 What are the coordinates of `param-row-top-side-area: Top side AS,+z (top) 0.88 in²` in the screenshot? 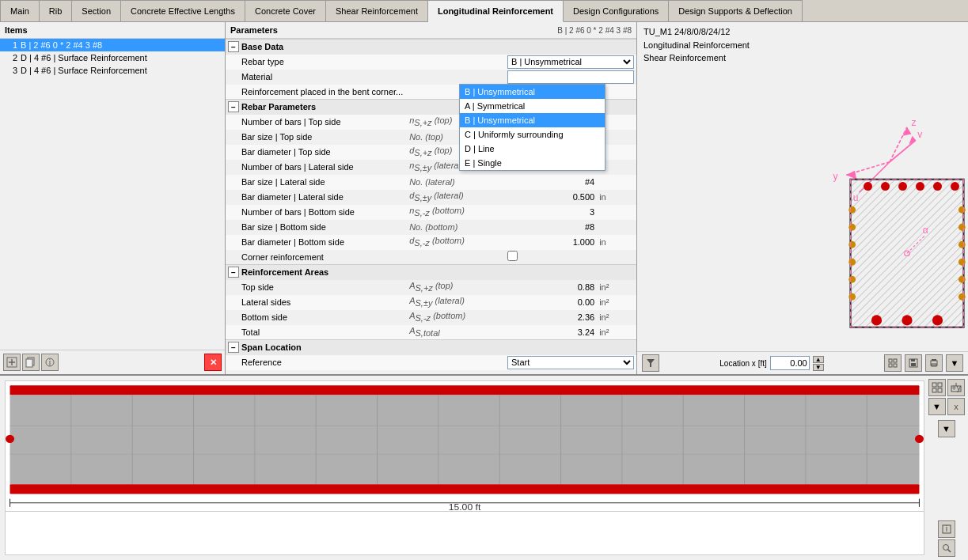 It's located at (431, 288).